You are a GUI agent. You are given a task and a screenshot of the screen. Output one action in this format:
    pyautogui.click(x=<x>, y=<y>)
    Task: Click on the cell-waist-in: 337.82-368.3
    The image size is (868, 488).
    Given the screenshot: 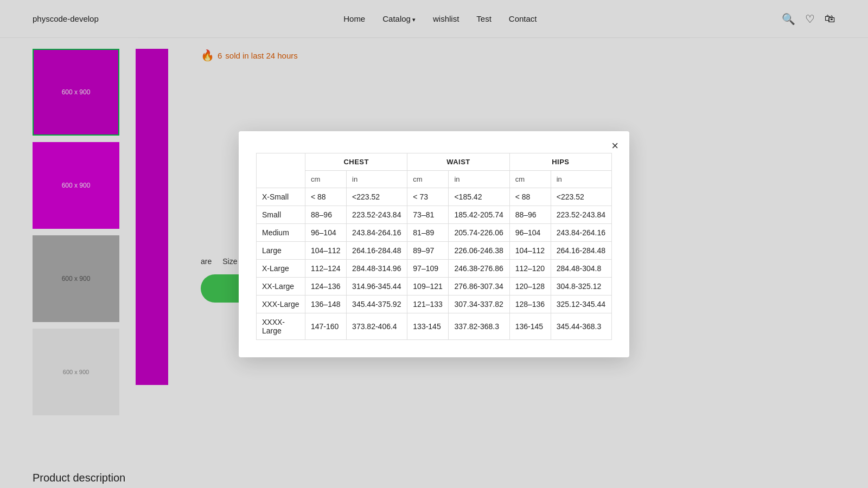 What is the action you would take?
    pyautogui.click(x=479, y=326)
    